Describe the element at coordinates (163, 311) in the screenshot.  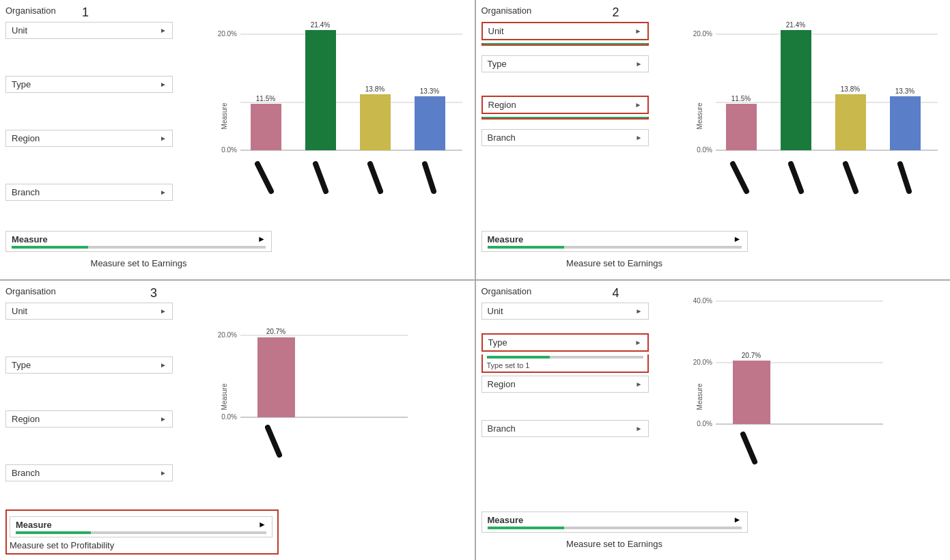
I see `arrow-unit-3: ►` at that location.